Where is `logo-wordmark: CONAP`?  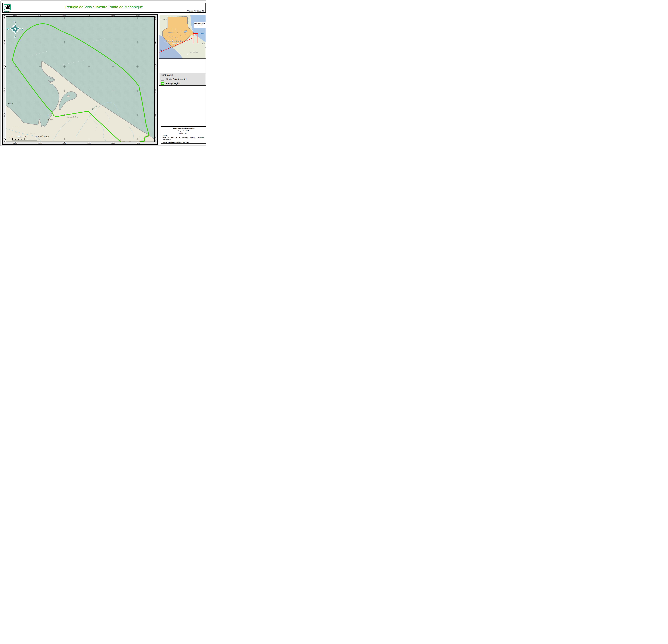 logo-wordmark: CONAP is located at coordinates (7, 11).